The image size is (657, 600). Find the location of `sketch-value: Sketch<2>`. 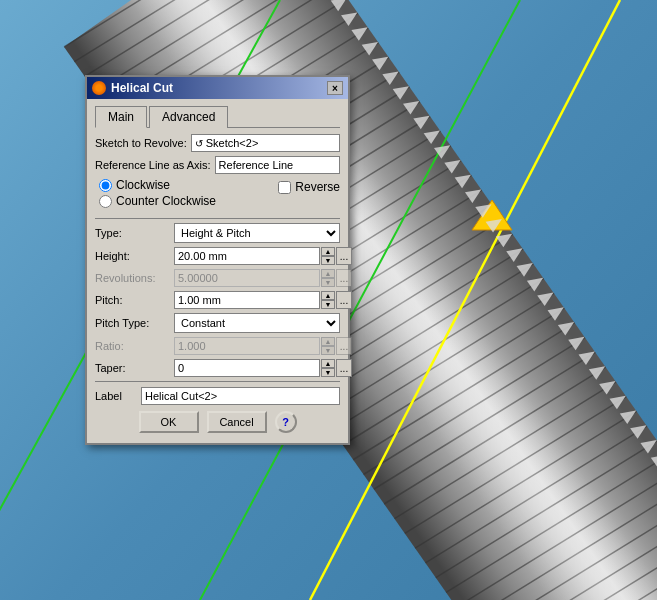

sketch-value: Sketch<2> is located at coordinates (232, 143).